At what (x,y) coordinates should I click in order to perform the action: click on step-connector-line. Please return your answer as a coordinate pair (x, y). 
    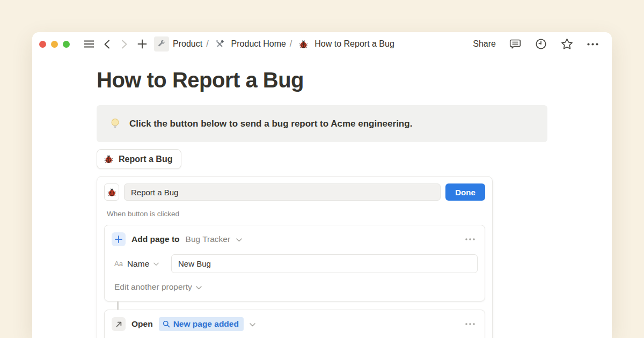
    Looking at the image, I should click on (118, 306).